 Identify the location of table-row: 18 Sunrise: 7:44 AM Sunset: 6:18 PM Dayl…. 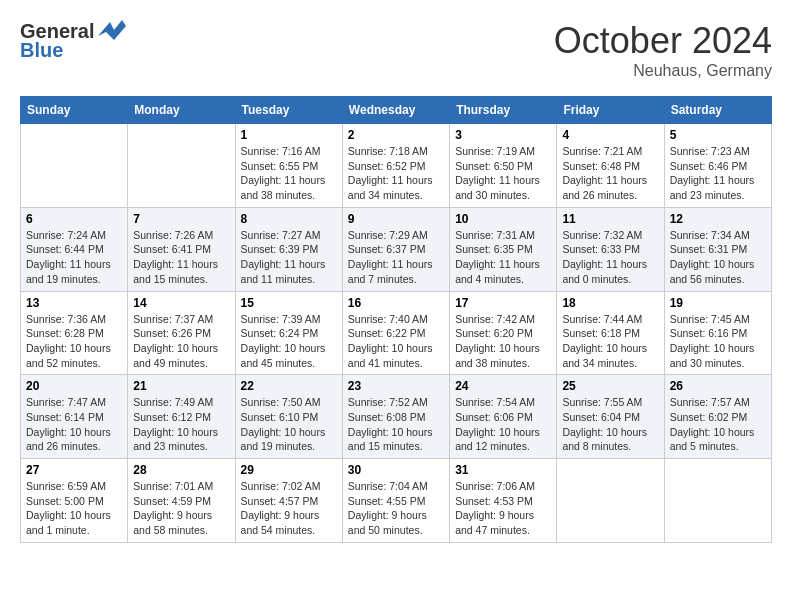
(610, 333).